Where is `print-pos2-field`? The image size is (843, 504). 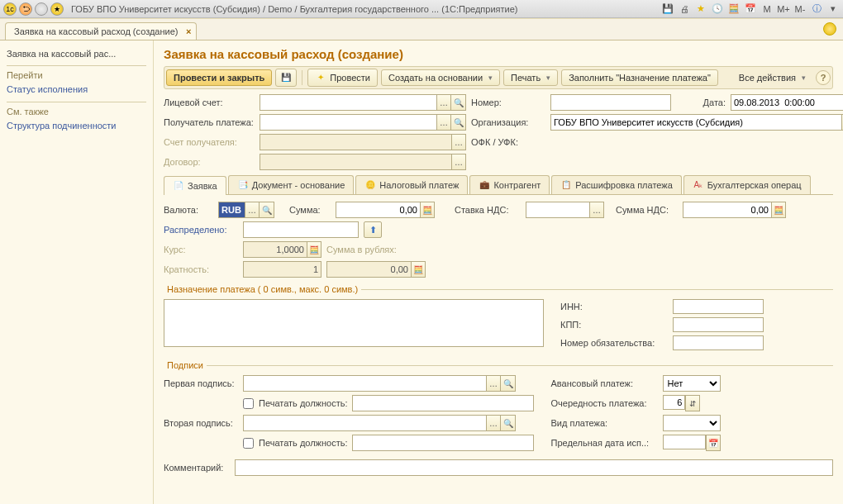
print-pos2-field is located at coordinates (443, 443).